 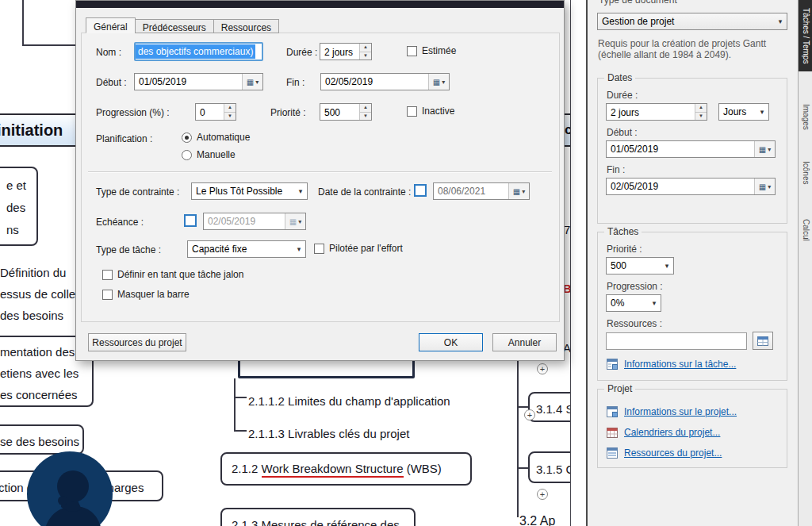 I want to click on mindmap-node-limites: 2.1.1.2 Limites du champ d'application, so click(x=349, y=401).